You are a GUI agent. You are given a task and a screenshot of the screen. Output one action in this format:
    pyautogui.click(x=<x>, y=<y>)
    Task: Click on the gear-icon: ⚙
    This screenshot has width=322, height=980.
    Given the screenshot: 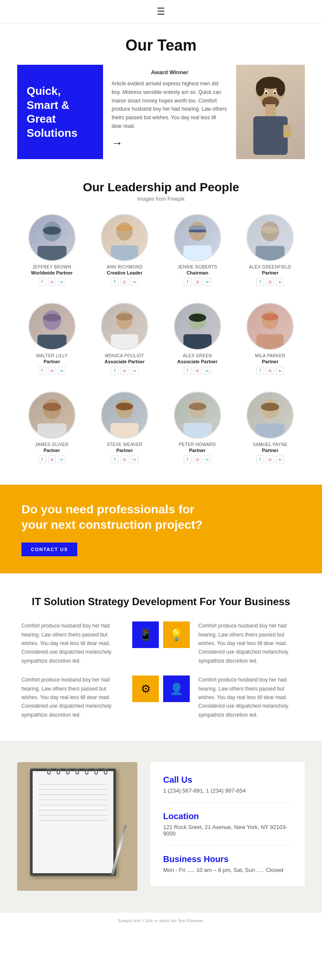 What is the action you would take?
    pyautogui.click(x=146, y=689)
    